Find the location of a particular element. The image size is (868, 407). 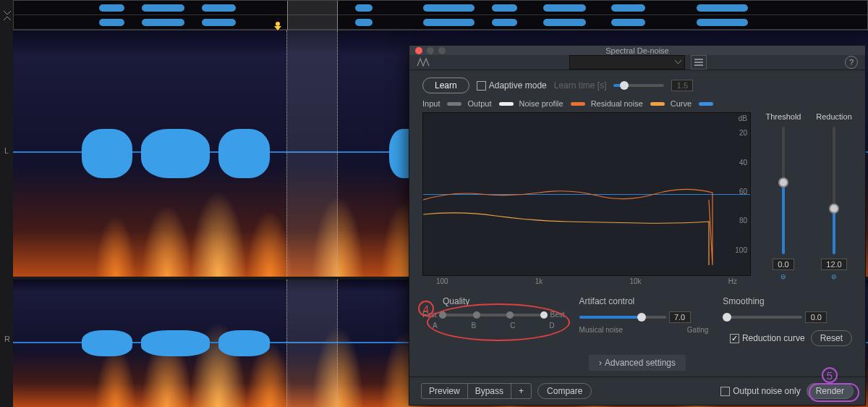

hamburger-icon is located at coordinates (699, 62).